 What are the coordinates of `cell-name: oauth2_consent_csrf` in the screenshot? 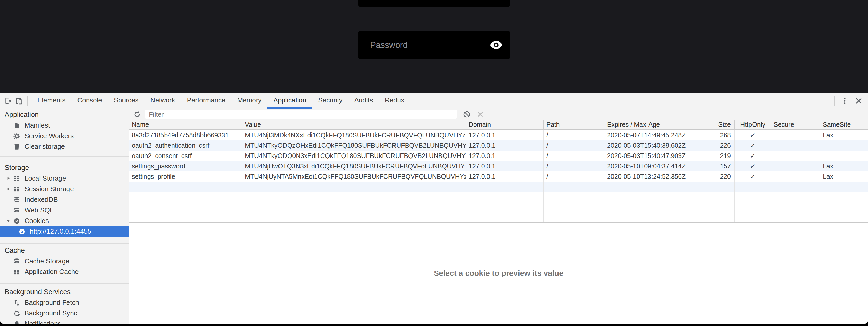 It's located at (186, 156).